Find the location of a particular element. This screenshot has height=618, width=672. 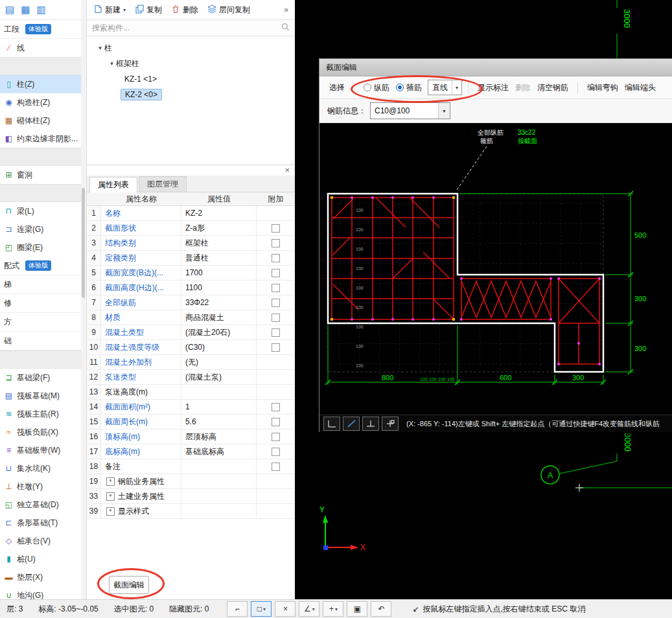

sidebar-group-earthwork: 方 is located at coordinates (40, 323).